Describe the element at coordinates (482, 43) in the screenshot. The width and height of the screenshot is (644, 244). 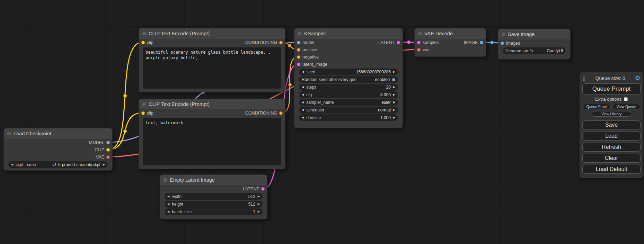
I see `image-output-slot` at that location.